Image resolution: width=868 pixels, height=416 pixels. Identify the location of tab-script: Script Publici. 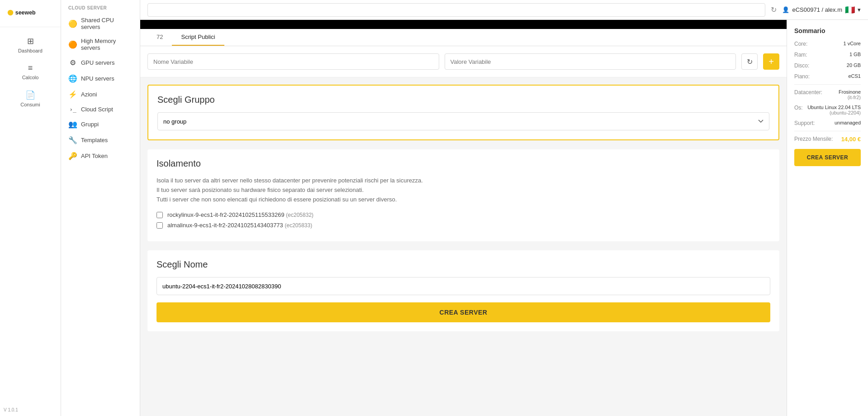
(198, 37).